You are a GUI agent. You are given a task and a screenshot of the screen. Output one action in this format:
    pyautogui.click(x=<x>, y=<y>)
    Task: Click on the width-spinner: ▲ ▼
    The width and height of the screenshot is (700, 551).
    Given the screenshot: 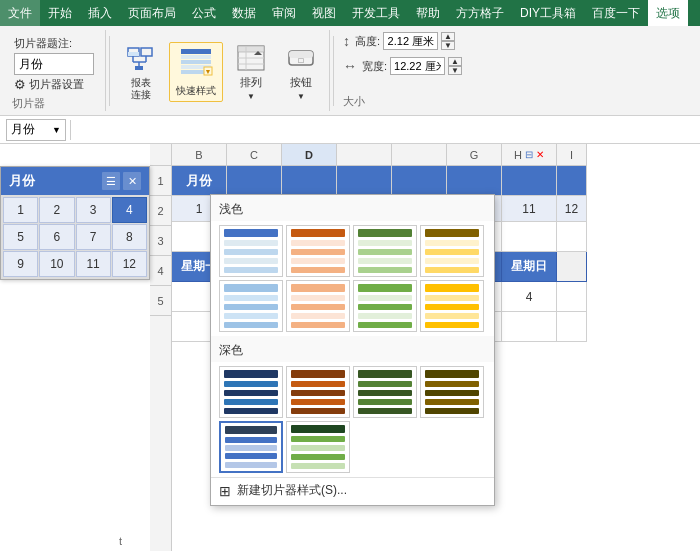 What is the action you would take?
    pyautogui.click(x=455, y=66)
    